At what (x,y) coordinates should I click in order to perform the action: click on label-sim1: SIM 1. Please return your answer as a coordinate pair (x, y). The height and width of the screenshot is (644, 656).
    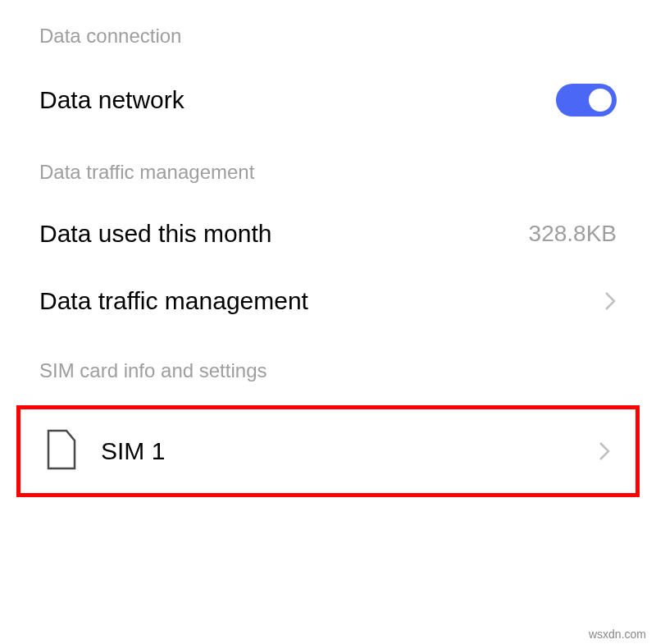
    Looking at the image, I should click on (133, 451).